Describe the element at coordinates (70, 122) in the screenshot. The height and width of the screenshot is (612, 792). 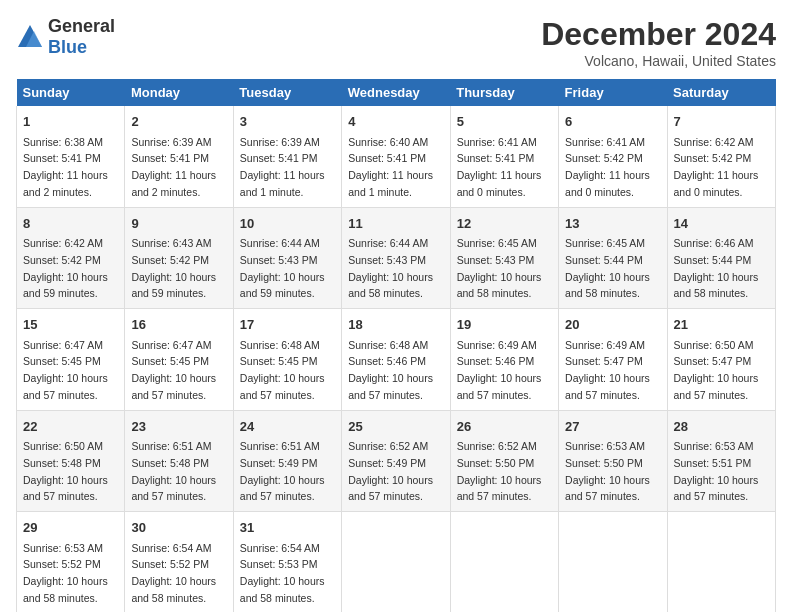
I see `day-number: 1` at that location.